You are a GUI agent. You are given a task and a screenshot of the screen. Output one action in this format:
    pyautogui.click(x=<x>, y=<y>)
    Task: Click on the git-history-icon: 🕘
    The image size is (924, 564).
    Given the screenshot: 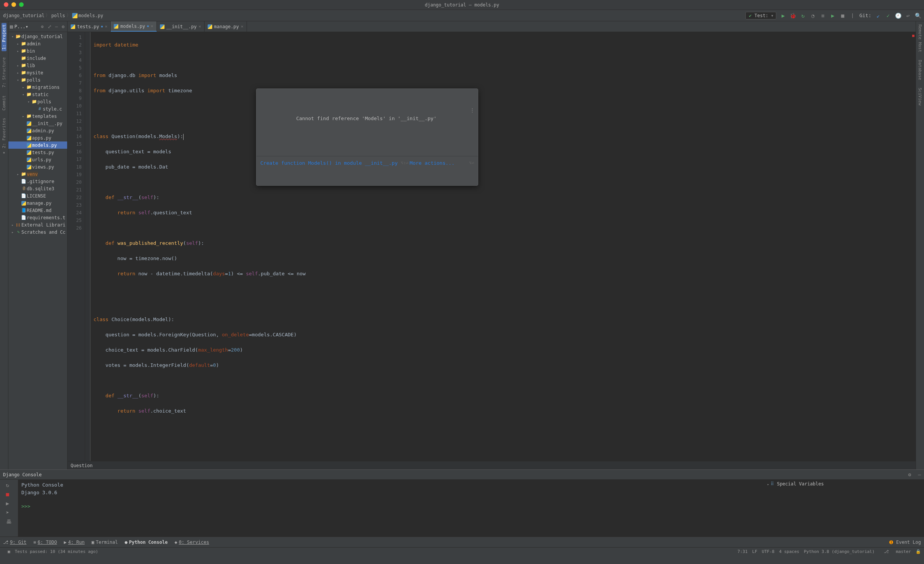 What is the action you would take?
    pyautogui.click(x=898, y=16)
    